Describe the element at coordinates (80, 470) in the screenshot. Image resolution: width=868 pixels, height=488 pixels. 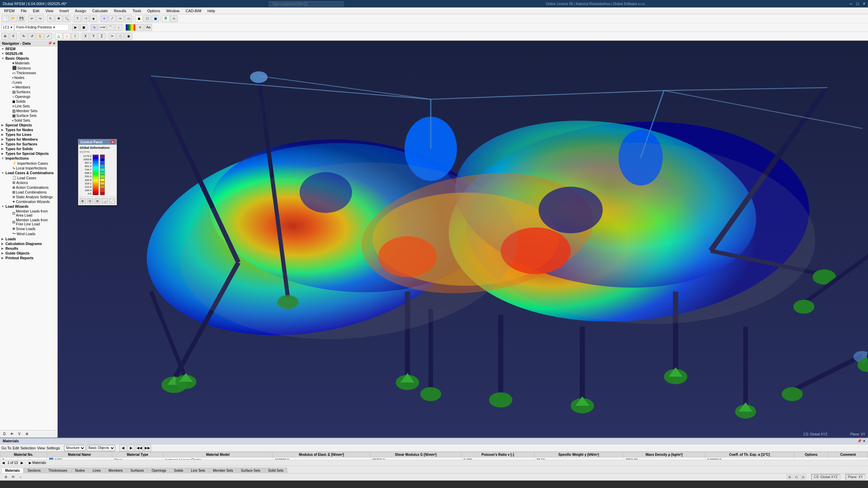
I see `tab-nodes: Nodes` at that location.